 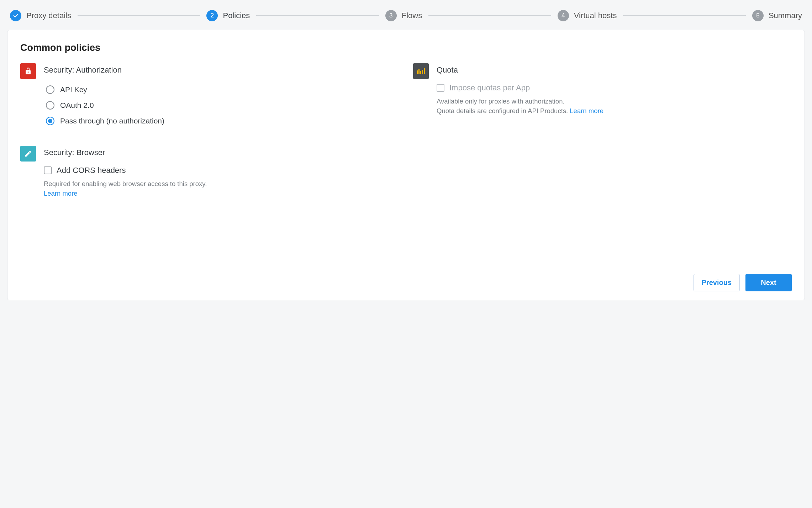 I want to click on hint-text: Required for enabling web browser access…, so click(x=221, y=189).